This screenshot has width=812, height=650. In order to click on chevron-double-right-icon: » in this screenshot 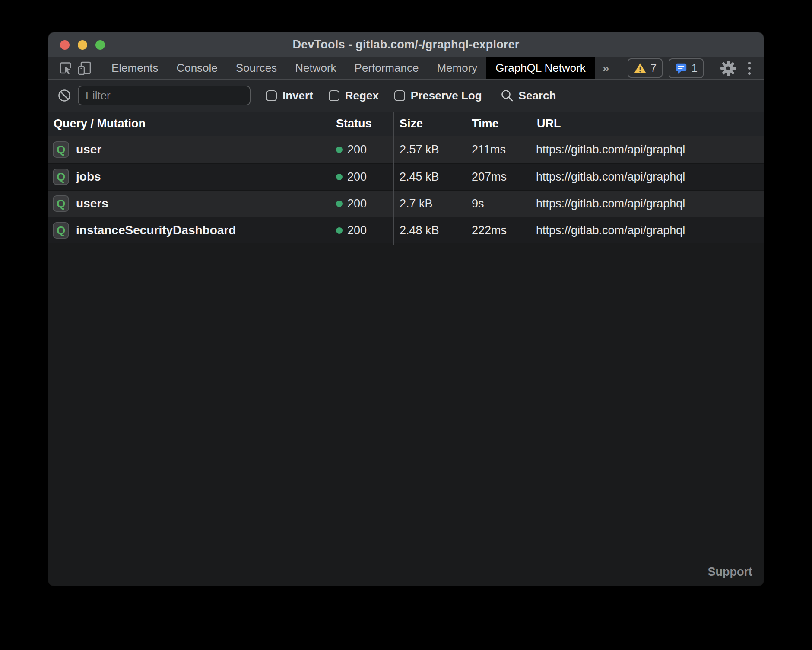, I will do `click(606, 68)`.